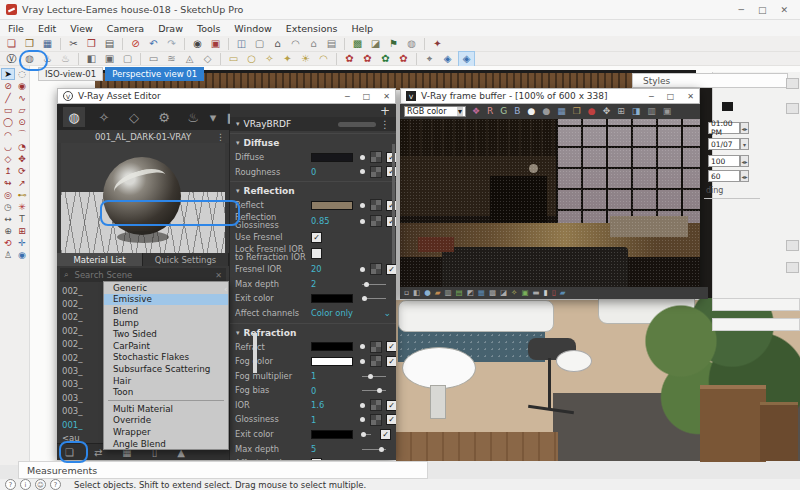 This screenshot has width=800, height=490. I want to click on stop-render-icon: ●, so click(592, 112).